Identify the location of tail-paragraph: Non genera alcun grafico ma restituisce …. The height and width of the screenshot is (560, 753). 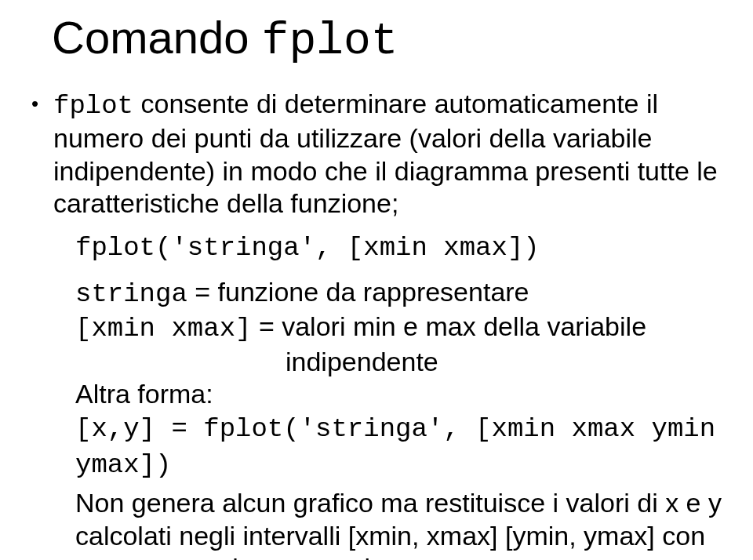
(387, 524).